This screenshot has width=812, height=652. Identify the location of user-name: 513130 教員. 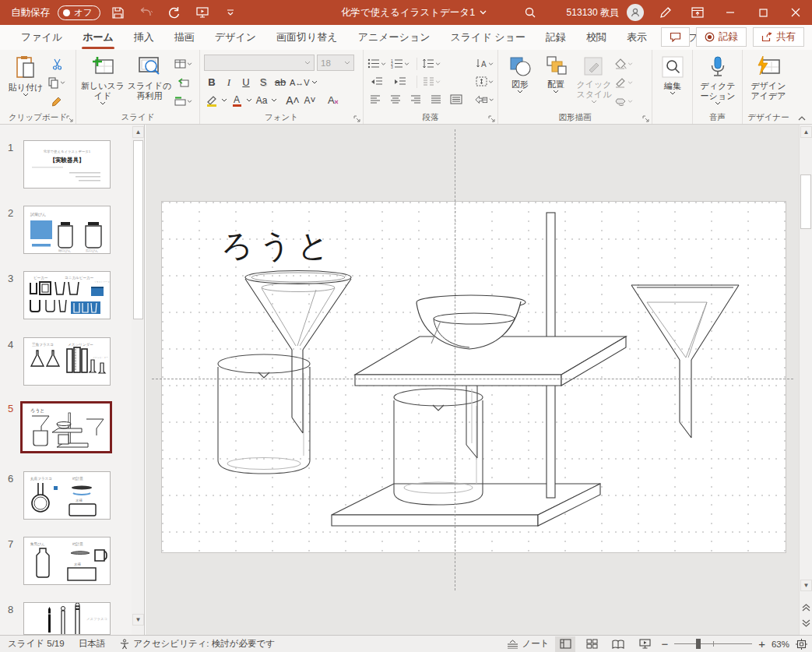
(593, 12).